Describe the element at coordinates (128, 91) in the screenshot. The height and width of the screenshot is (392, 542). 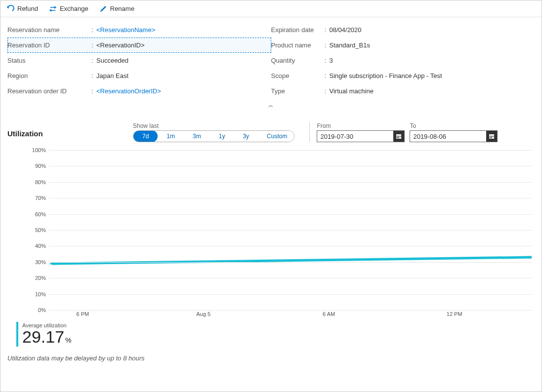
I see `detail-value: <ReservationOrderID>` at that location.